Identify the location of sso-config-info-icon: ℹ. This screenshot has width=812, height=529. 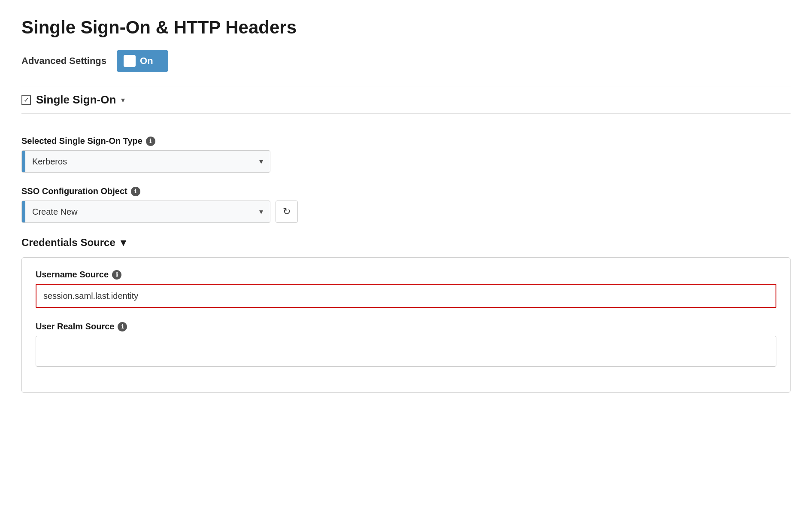
(136, 192).